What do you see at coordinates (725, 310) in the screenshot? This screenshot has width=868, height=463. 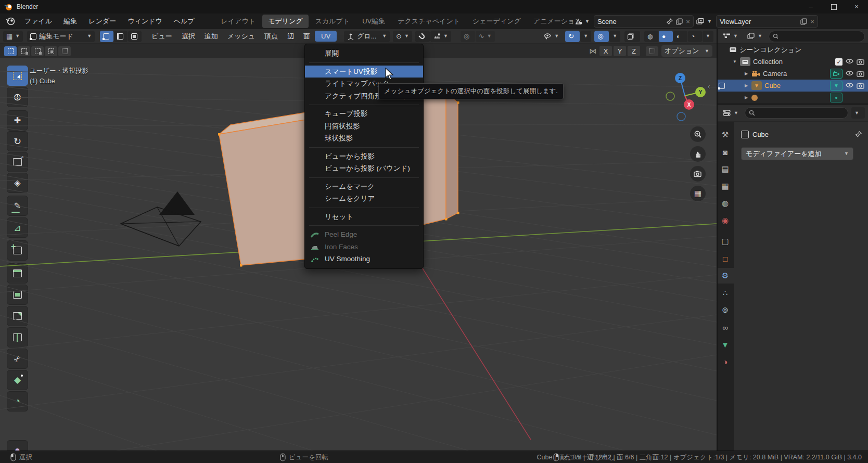 I see `tab-physics: ⊚` at bounding box center [725, 310].